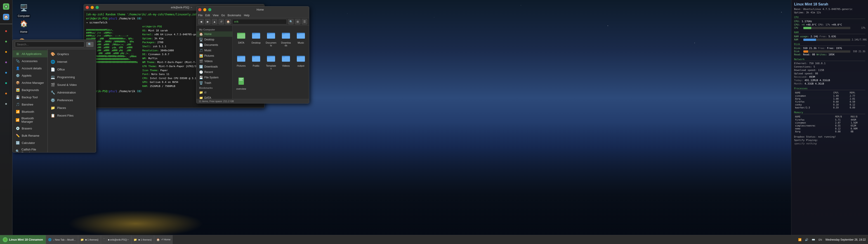 This screenshot has width=868, height=244. I want to click on data-folder-name: DATA, so click(241, 43).